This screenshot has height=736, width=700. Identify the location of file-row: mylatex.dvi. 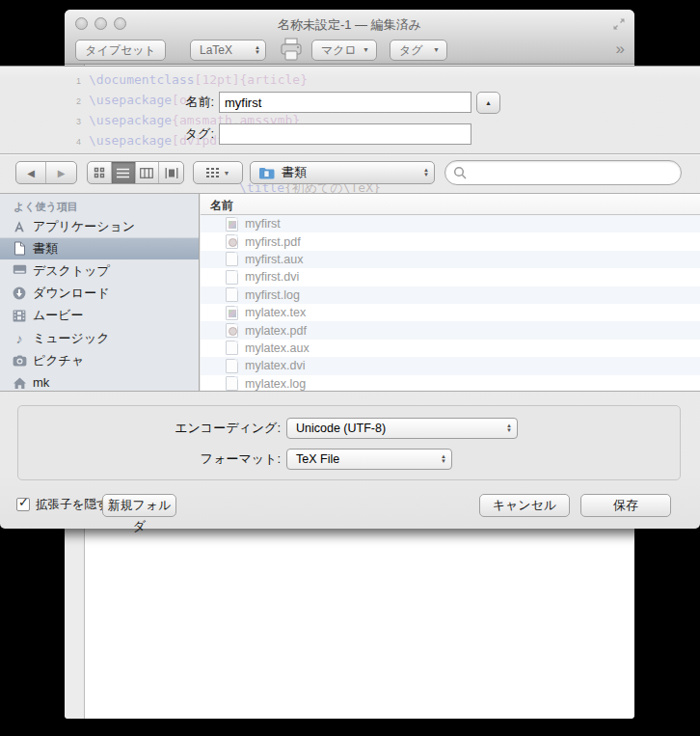
(450, 366).